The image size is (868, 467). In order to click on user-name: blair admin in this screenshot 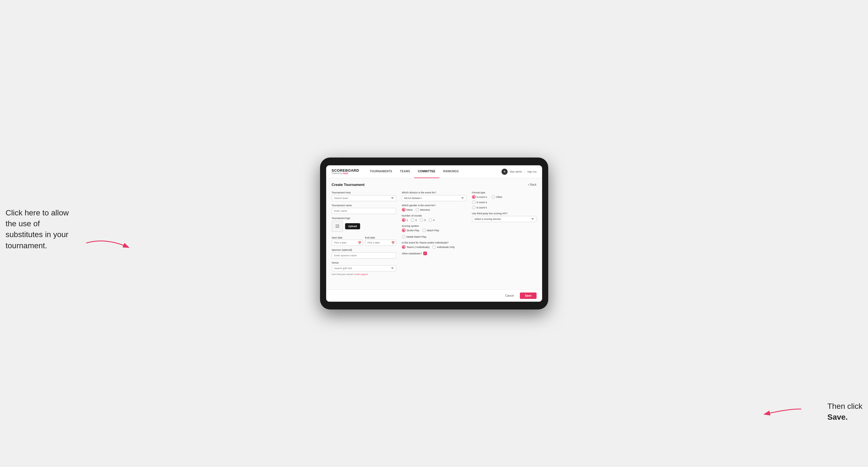, I will do `click(516, 172)`.